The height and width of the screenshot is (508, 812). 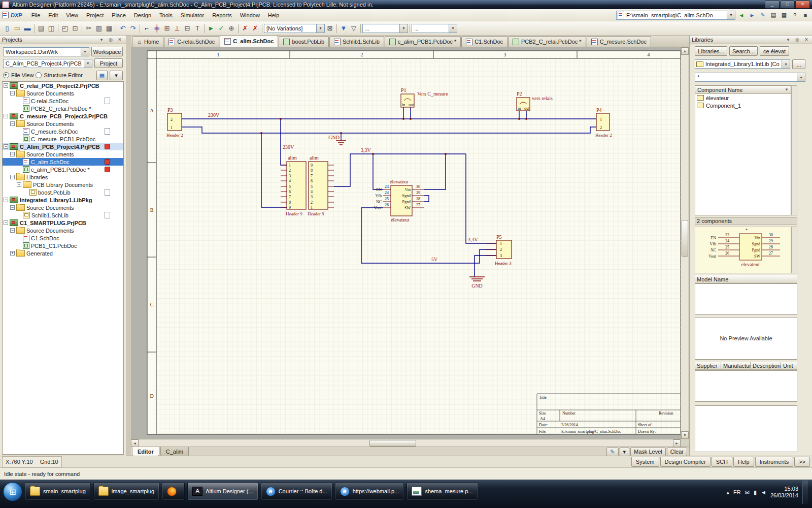 What do you see at coordinates (711, 51) in the screenshot?
I see `libraries-button: Libraries...` at bounding box center [711, 51].